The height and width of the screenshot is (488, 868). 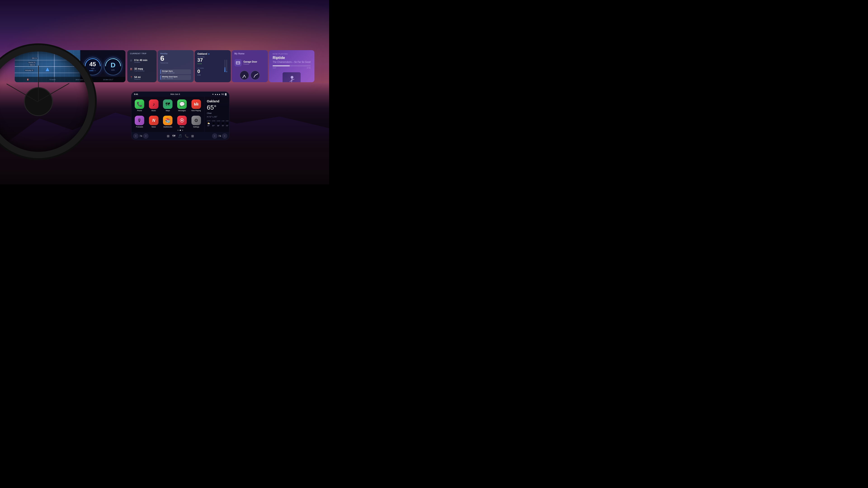 I want to click on now-playing-info: Now Playing Riptide The Chainsmokers – S…, so click(x=291, y=61).